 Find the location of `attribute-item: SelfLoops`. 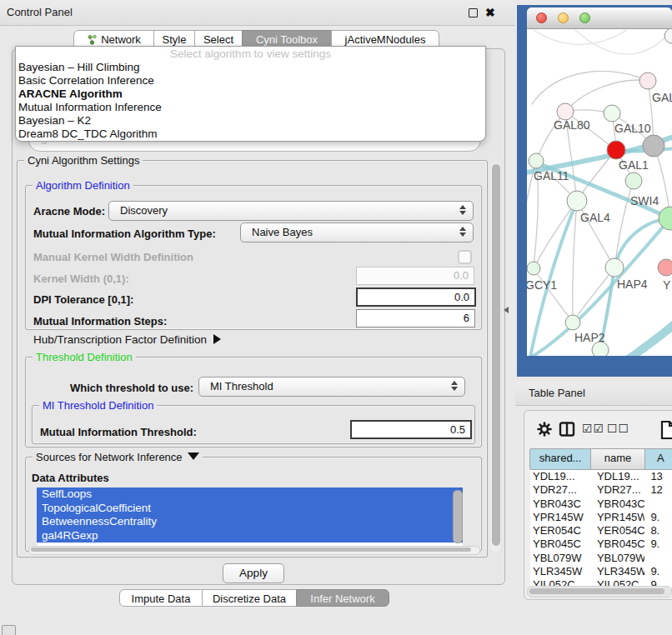

attribute-item: SelfLoops is located at coordinates (250, 495).